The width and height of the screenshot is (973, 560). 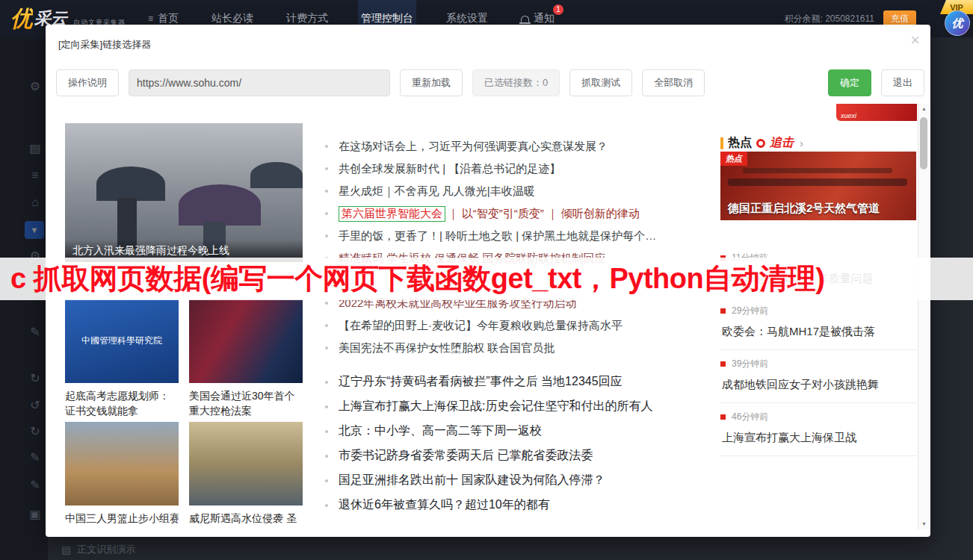 I want to click on section-bar-icon, so click(x=722, y=143).